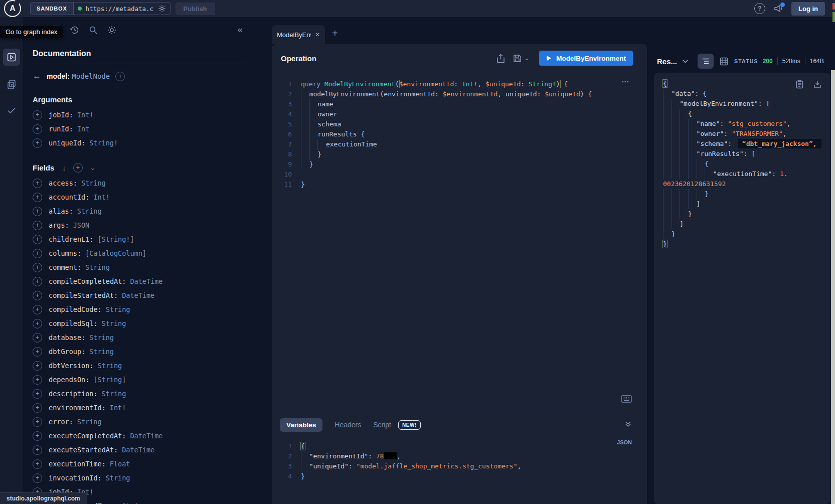 The image size is (835, 504). What do you see at coordinates (145, 211) in the screenshot?
I see `field-row: +alias:String` at bounding box center [145, 211].